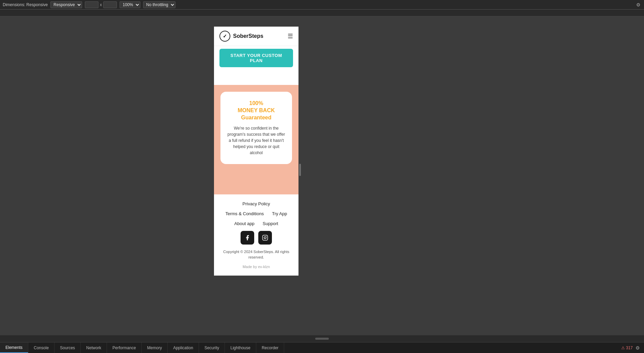 The image size is (644, 353). I want to click on footer-links-row-2: About app Support, so click(256, 224).